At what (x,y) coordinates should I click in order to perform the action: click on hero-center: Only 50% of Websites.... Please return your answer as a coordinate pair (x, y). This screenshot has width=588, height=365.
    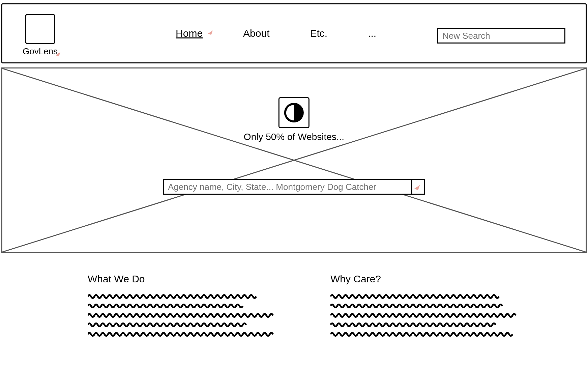
    Looking at the image, I should click on (294, 120).